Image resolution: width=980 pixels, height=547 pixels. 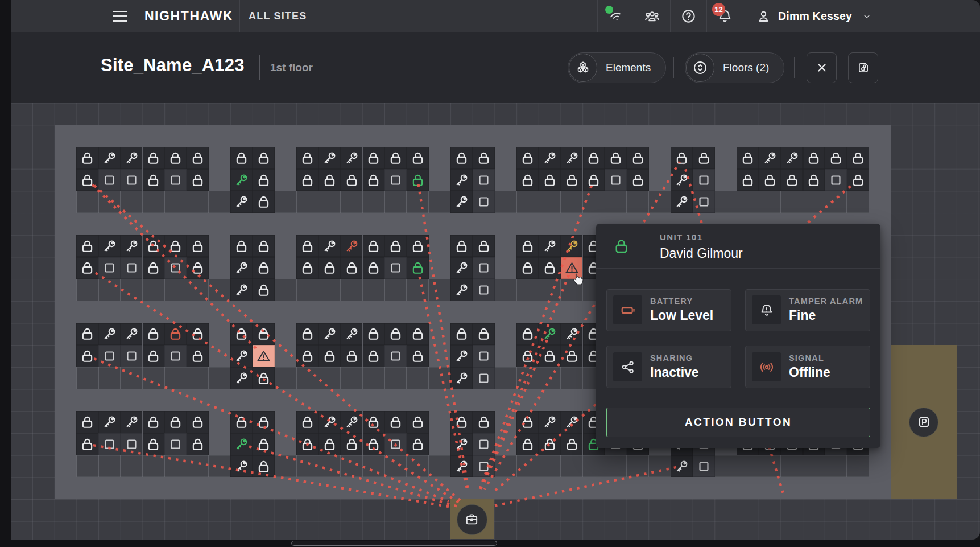 What do you see at coordinates (811, 16) in the screenshot?
I see `user-menu: Dimm Kessey` at bounding box center [811, 16].